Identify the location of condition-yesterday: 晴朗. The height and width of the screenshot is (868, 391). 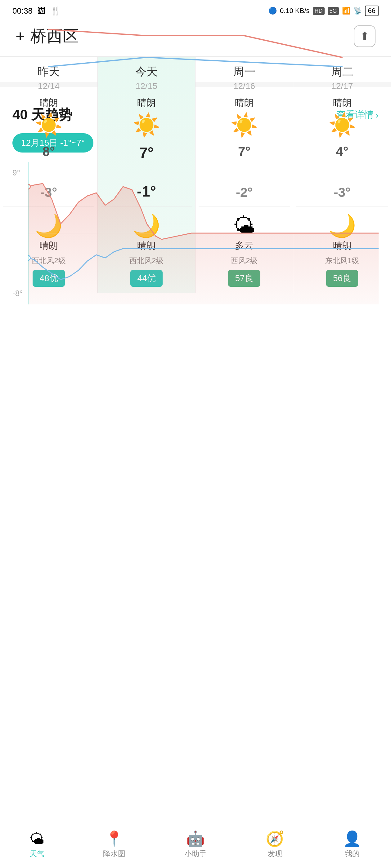
(49, 103).